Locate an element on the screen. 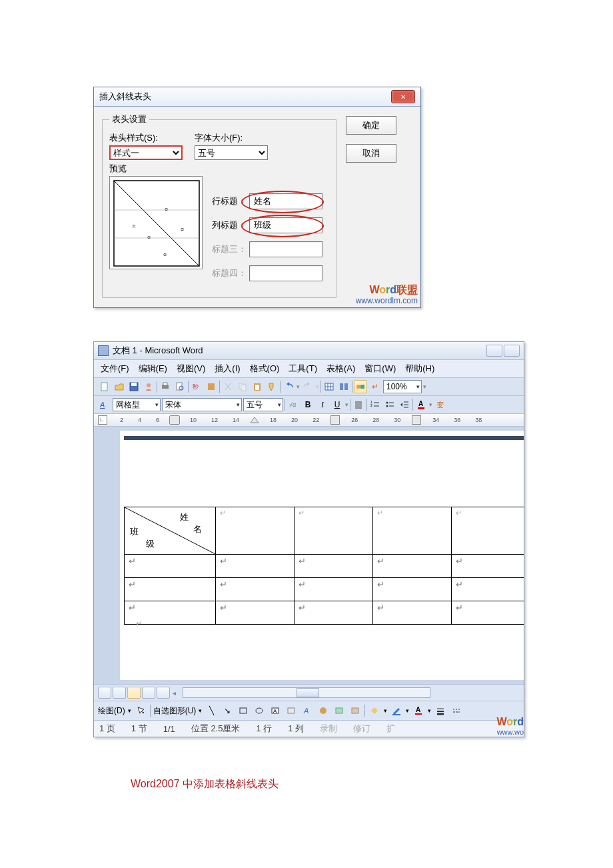 Image resolution: width=613 pixels, height=868 pixels. save-icon is located at coordinates (134, 387).